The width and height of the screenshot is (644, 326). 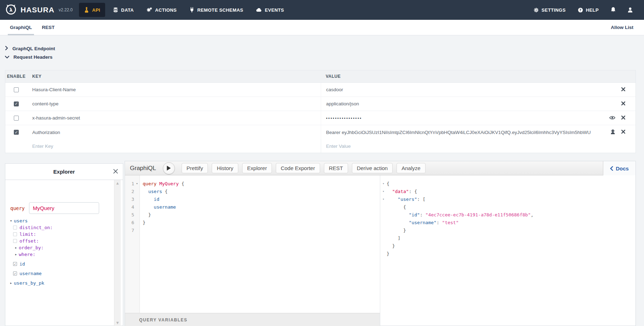 I want to click on eye-icon, so click(x=612, y=118).